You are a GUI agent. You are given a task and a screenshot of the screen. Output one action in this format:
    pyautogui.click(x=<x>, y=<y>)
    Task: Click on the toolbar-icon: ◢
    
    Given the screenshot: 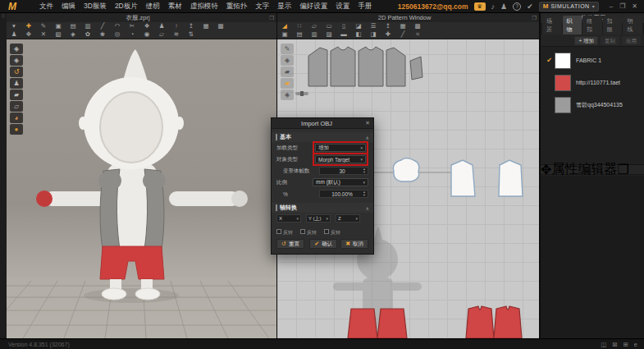 What is the action you would take?
    pyautogui.click(x=285, y=26)
    